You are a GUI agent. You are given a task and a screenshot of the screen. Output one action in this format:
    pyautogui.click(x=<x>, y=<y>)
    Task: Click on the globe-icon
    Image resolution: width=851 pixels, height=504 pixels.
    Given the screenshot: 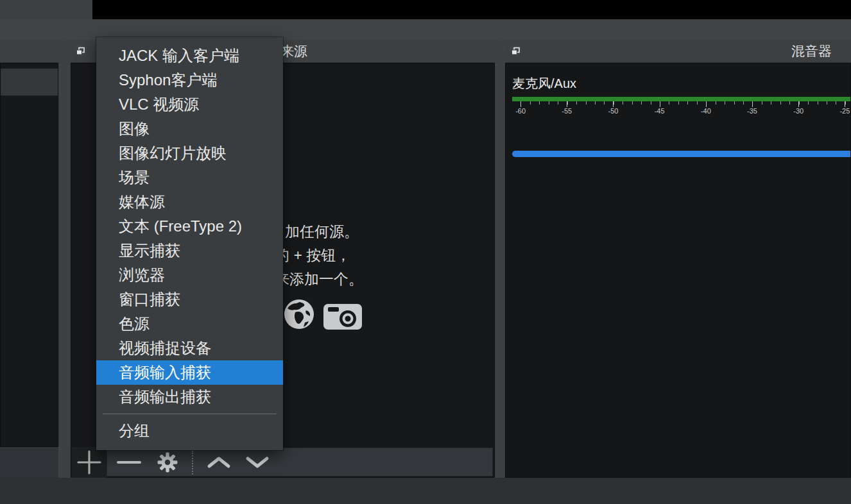 What is the action you would take?
    pyautogui.click(x=299, y=314)
    